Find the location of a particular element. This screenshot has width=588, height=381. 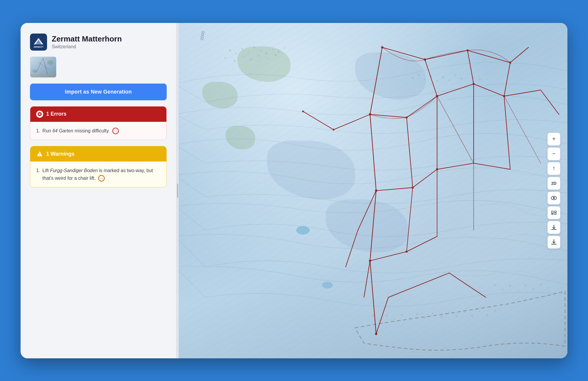

thumbnail-image is located at coordinates (43, 67).